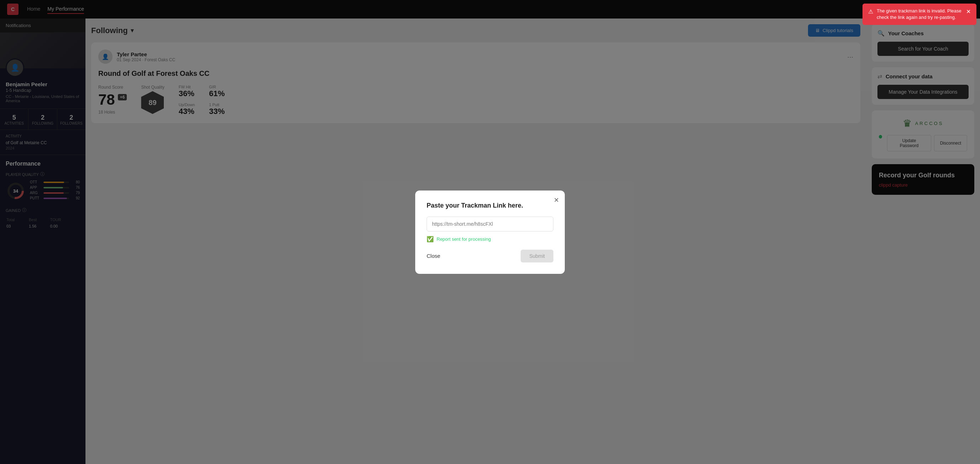  I want to click on modal-success-message: ✅ Report sent for processing, so click(490, 239).